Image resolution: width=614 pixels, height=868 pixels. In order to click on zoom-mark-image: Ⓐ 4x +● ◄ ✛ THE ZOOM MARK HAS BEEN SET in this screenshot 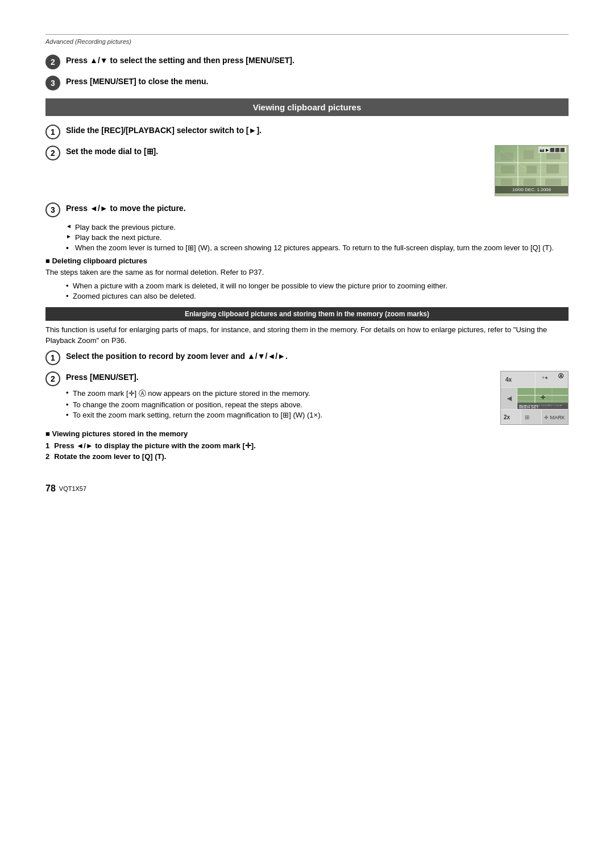, I will do `click(534, 398)`.